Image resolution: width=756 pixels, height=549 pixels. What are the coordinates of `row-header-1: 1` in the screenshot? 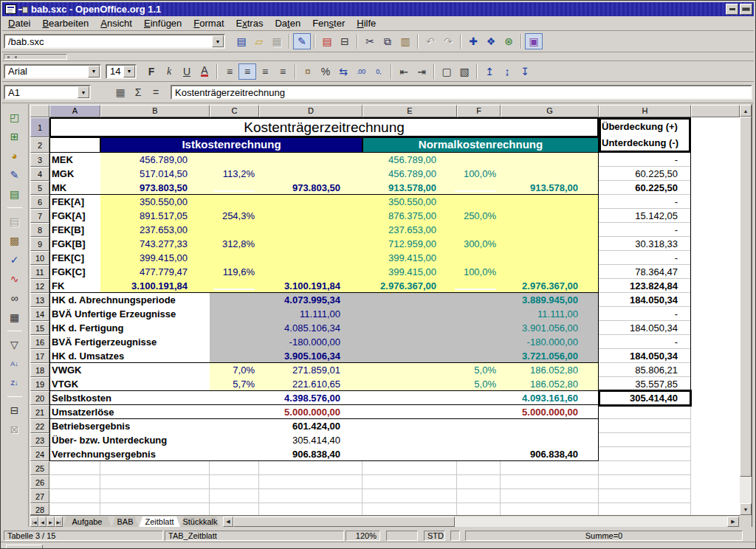 It's located at (40, 127).